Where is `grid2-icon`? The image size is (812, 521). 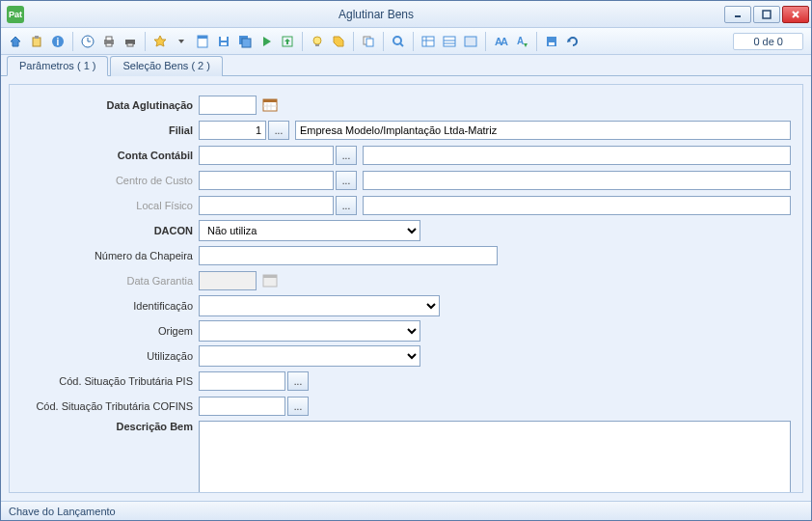 grid2-icon is located at coordinates (449, 41).